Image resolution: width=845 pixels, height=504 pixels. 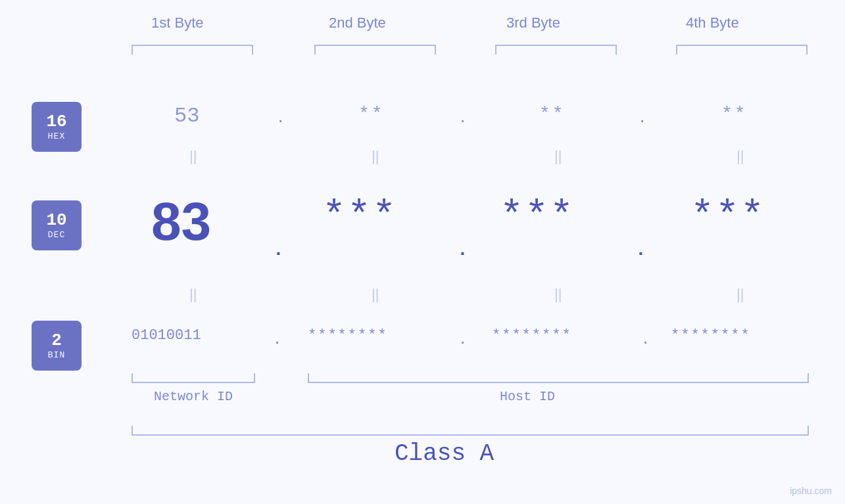 I want to click on host-id-label: Host ID, so click(x=527, y=397).